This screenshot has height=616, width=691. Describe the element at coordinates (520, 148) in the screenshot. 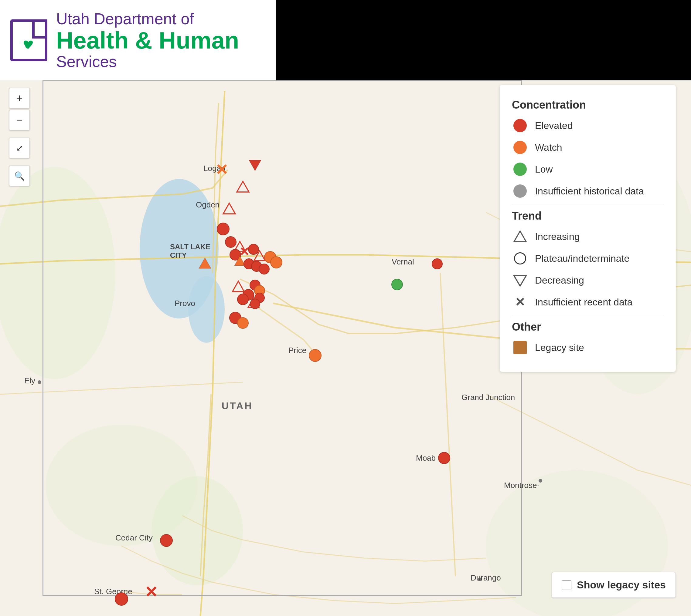

I see `legend-symbol-watch` at that location.